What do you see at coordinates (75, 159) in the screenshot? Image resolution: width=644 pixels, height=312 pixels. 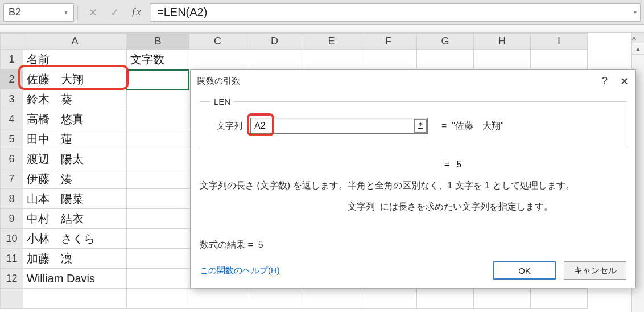 I see `cell: 渡辺 陽太` at bounding box center [75, 159].